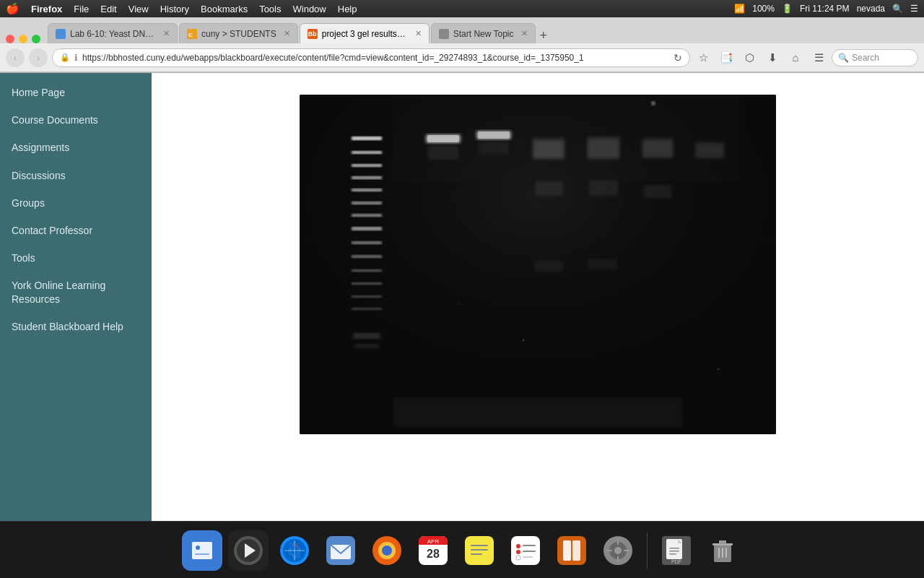 This screenshot has width=924, height=578. Describe the element at coordinates (826, 9) in the screenshot. I see `menubar-right: 📶 100% 🔋 Fri 11:24 PM nevada 🔍 ☰` at that location.